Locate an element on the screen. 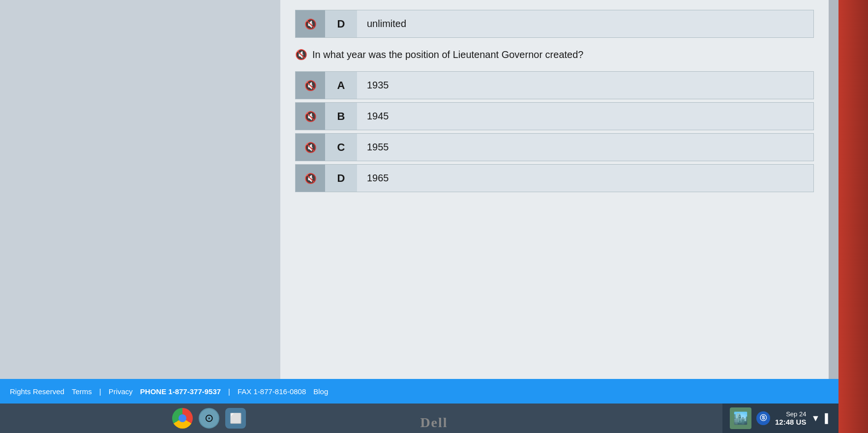 This screenshot has height=433, width=868. sound-button-b: 🔇 is located at coordinates (310, 116).